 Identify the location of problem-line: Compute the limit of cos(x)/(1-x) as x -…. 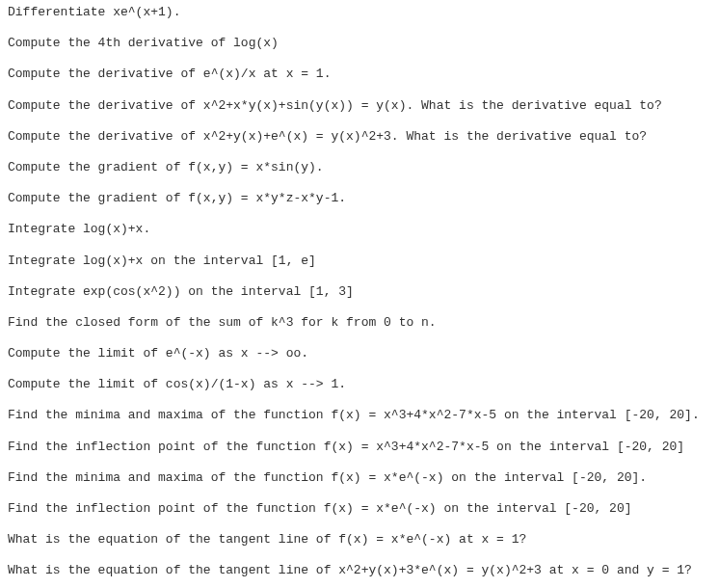
(360, 385).